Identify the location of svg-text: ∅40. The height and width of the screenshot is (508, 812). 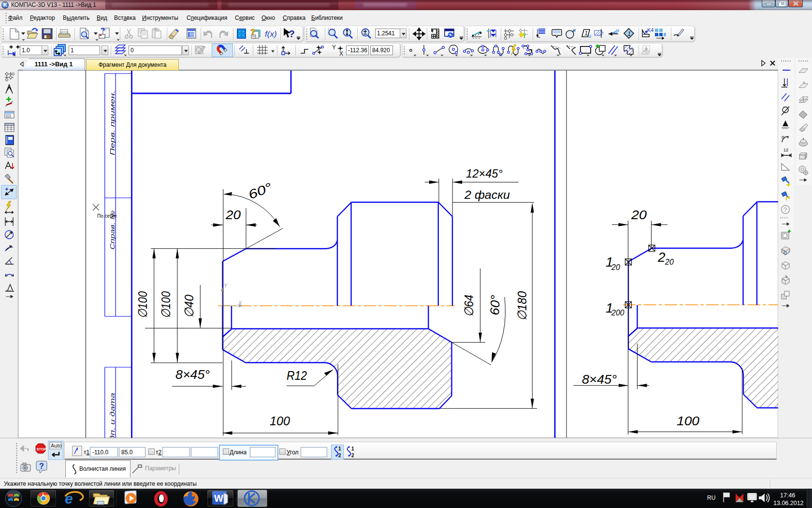
(189, 306).